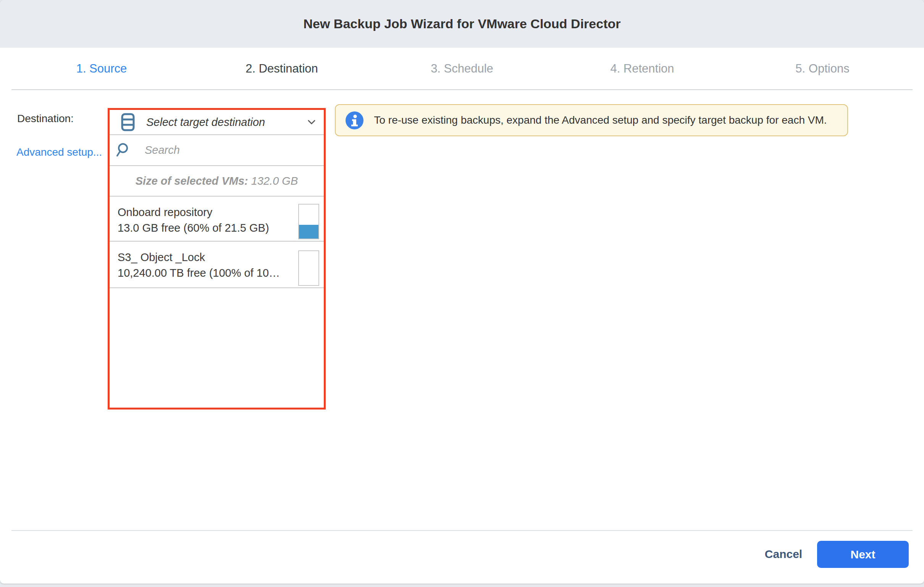 This screenshot has height=587, width=924. What do you see at coordinates (102, 68) in the screenshot?
I see `step-source: 1. Source` at bounding box center [102, 68].